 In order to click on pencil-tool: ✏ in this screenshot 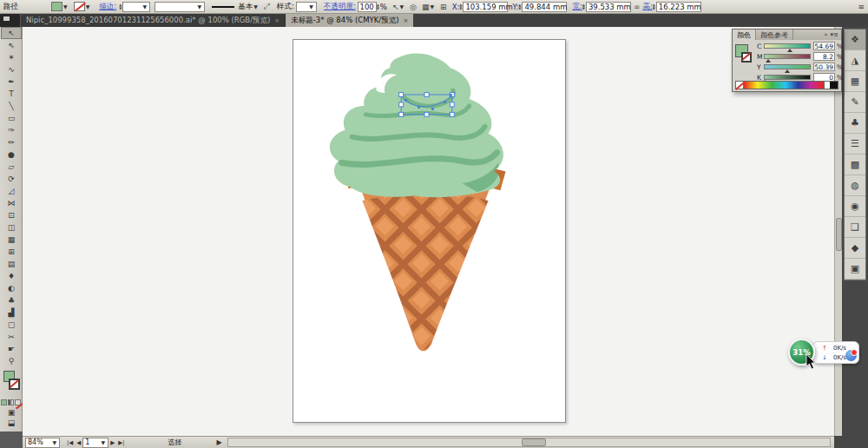, I will do `click(11, 142)`.